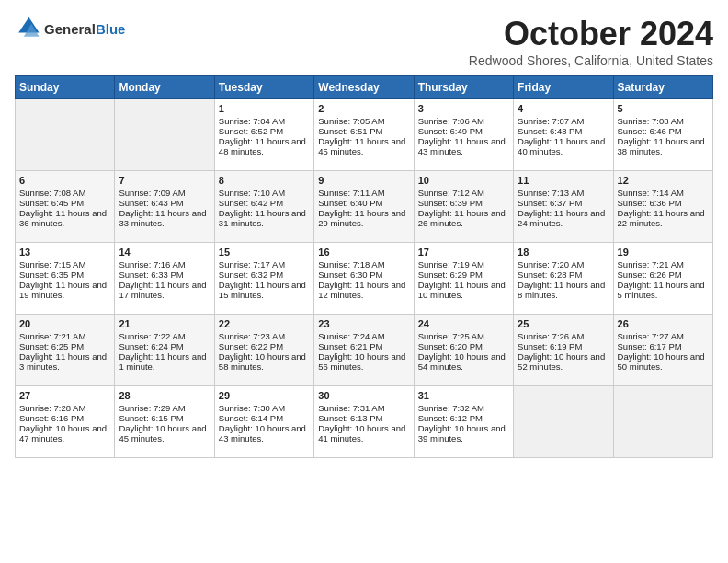  I want to click on day-number: 16, so click(364, 252).